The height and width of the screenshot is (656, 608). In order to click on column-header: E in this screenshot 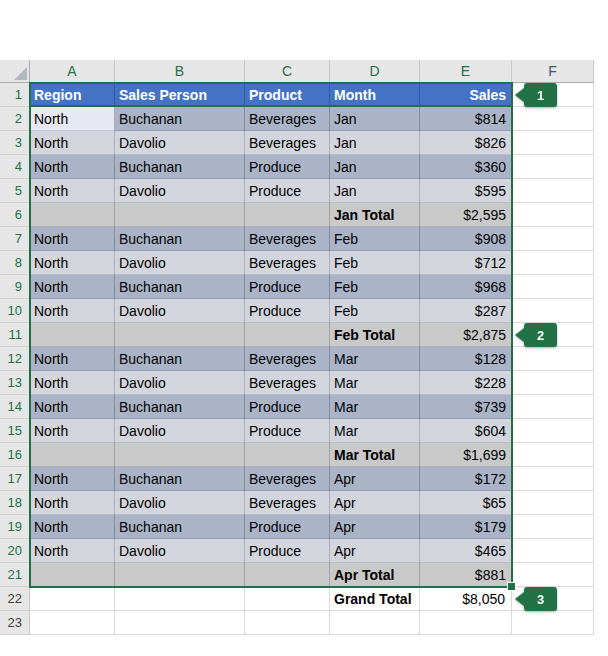, I will do `click(466, 72)`.